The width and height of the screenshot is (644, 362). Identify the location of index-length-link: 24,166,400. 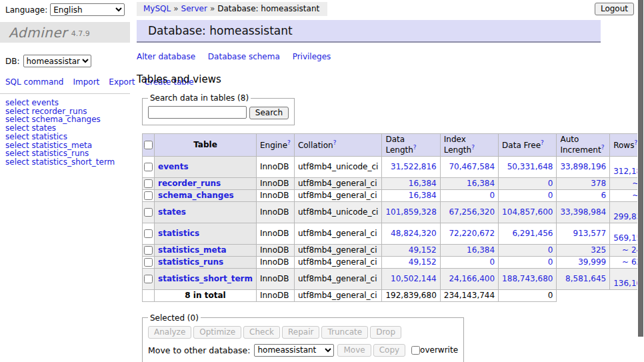
(472, 279).